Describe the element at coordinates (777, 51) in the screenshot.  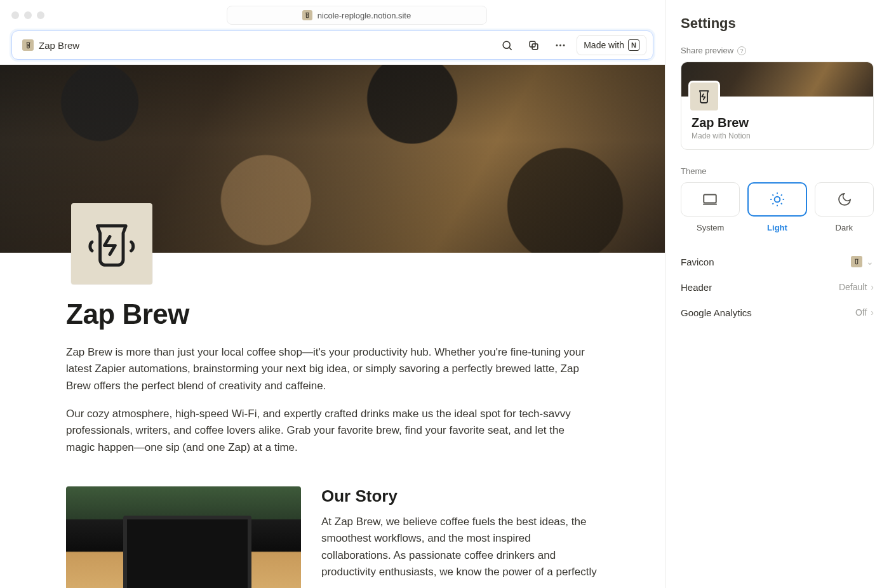
I see `share-preview-label: Share preview ?` at that location.